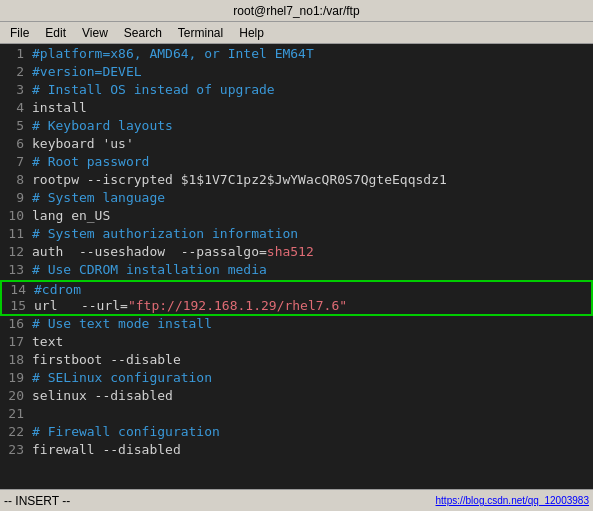  What do you see at coordinates (310, 126) in the screenshot?
I see `line-content: # Keyboard layouts` at bounding box center [310, 126].